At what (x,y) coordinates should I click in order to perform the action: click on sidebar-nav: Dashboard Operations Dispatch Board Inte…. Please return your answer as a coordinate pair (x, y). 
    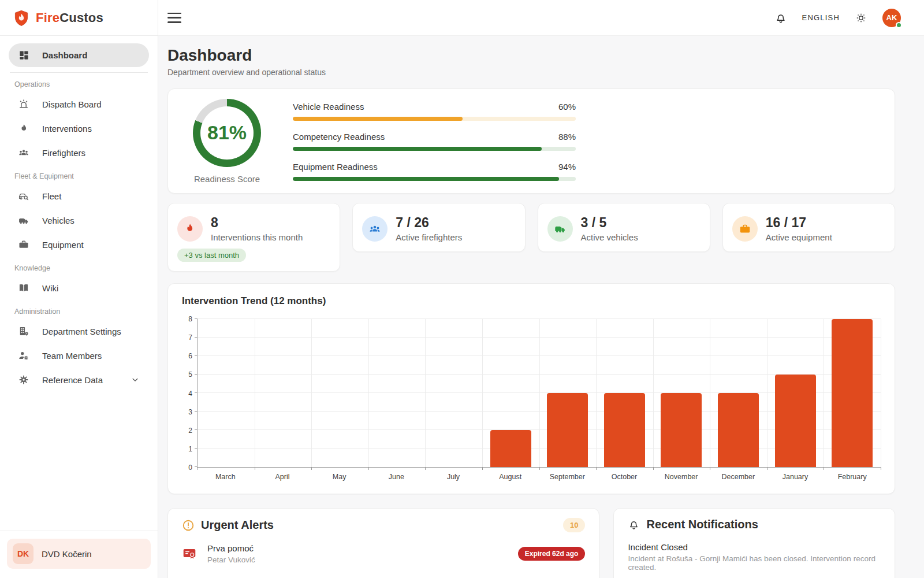
    Looking at the image, I should click on (79, 283).